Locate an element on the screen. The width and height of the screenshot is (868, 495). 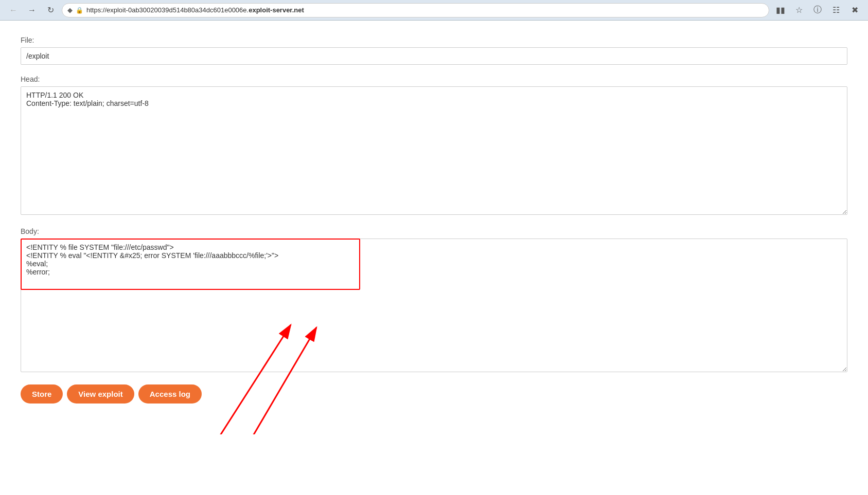
store-button: Store is located at coordinates (42, 394).